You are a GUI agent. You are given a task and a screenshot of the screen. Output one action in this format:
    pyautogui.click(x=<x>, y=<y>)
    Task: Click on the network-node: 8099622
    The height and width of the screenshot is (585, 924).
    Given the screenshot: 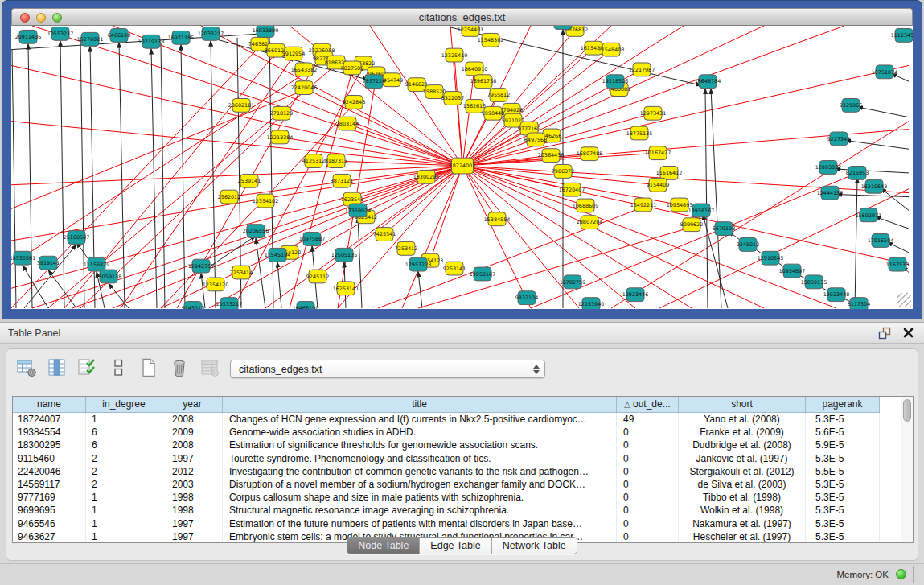 What is the action you would take?
    pyautogui.click(x=692, y=225)
    